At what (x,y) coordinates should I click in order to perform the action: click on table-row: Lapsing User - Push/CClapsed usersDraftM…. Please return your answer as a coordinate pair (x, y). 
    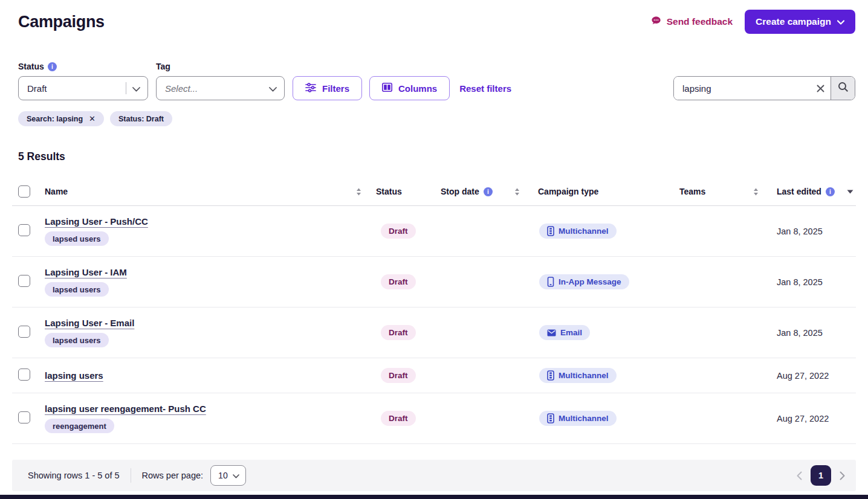
    Looking at the image, I should click on (434, 231).